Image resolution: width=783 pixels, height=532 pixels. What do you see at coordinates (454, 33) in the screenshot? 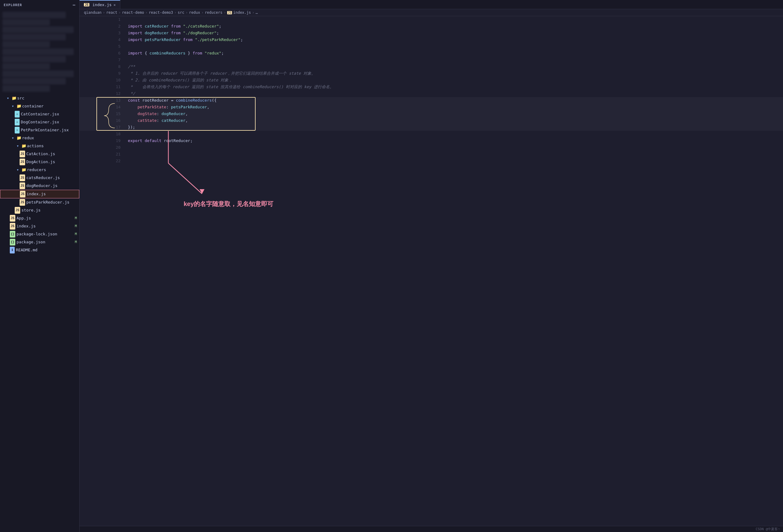
I see `line-content: import dogReducer from "./dogReducer";` at bounding box center [454, 33].